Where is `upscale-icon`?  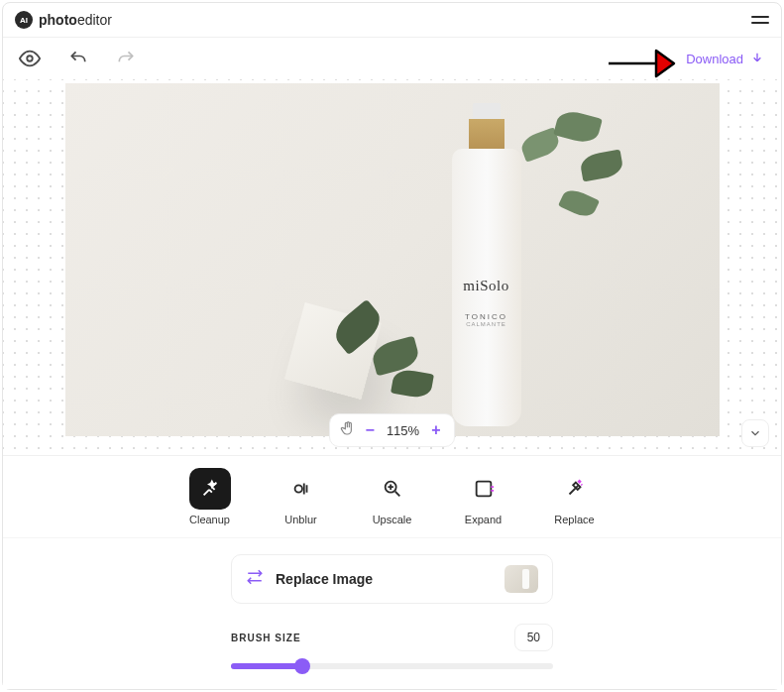 upscale-icon is located at coordinates (392, 489).